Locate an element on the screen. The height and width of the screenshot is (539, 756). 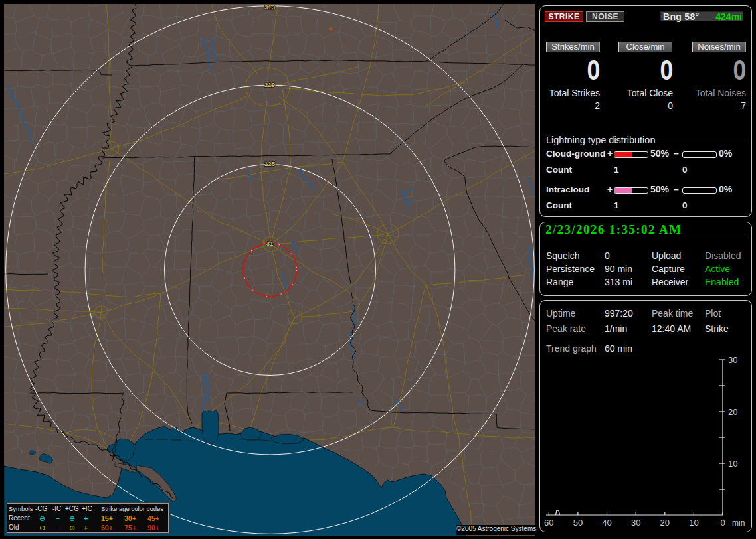
svg-text: 50 is located at coordinates (578, 523).